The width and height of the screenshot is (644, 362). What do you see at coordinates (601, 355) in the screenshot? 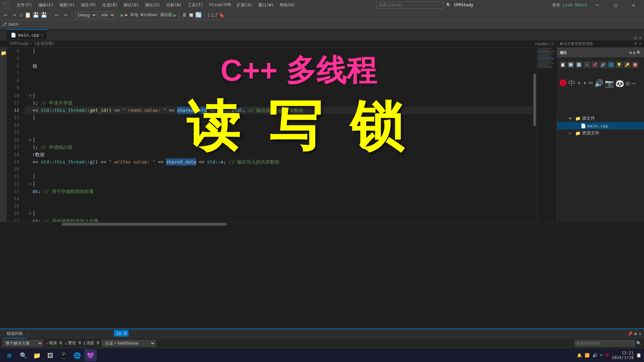
I see `taskbar-keyboard-icon: ⌨` at bounding box center [601, 355].